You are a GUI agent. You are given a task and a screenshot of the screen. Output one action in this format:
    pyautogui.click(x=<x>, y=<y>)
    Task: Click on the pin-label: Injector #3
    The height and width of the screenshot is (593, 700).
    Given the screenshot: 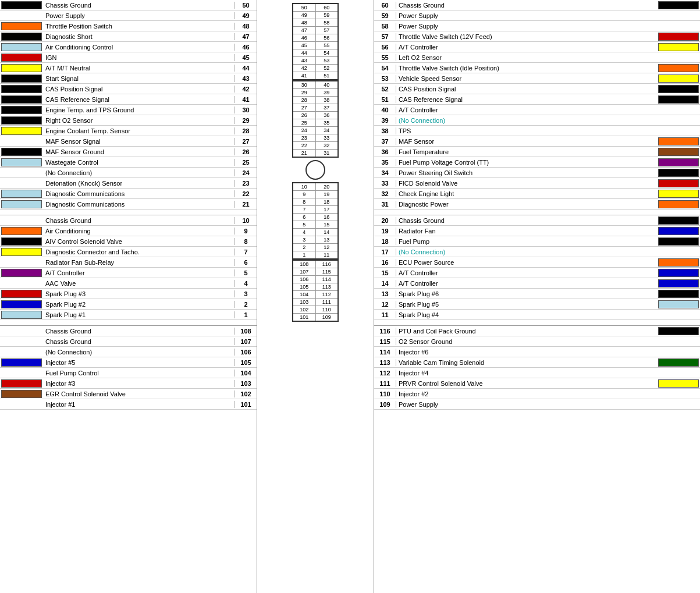 What is the action you would take?
    pyautogui.click(x=140, y=384)
    